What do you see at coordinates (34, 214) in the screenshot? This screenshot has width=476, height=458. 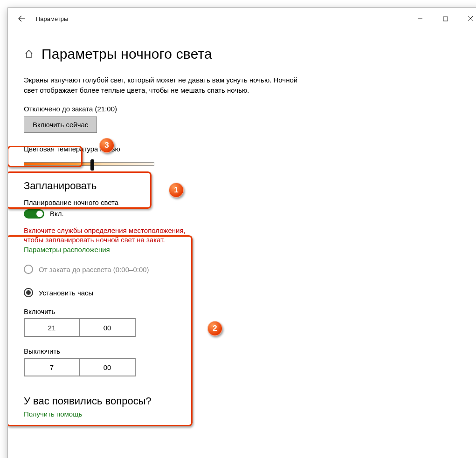 I see `schedule-toggle` at bounding box center [34, 214].